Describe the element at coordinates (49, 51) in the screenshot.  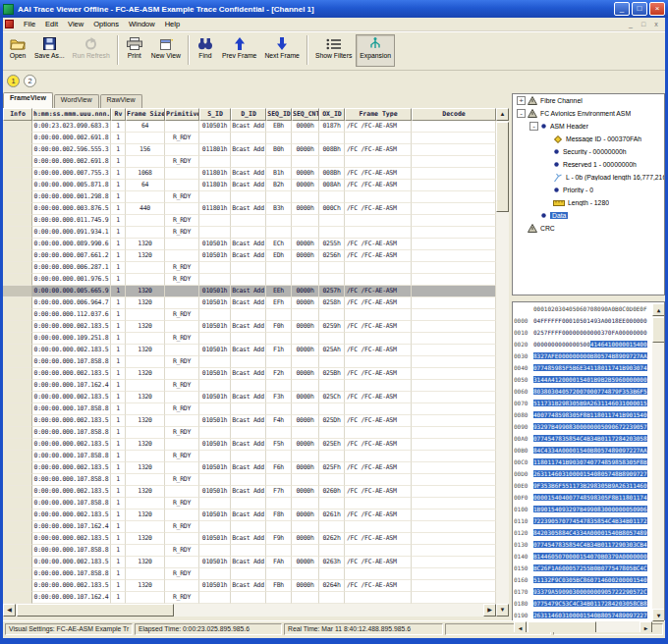
I see `toolbar-button-save-as: Save As...` at that location.